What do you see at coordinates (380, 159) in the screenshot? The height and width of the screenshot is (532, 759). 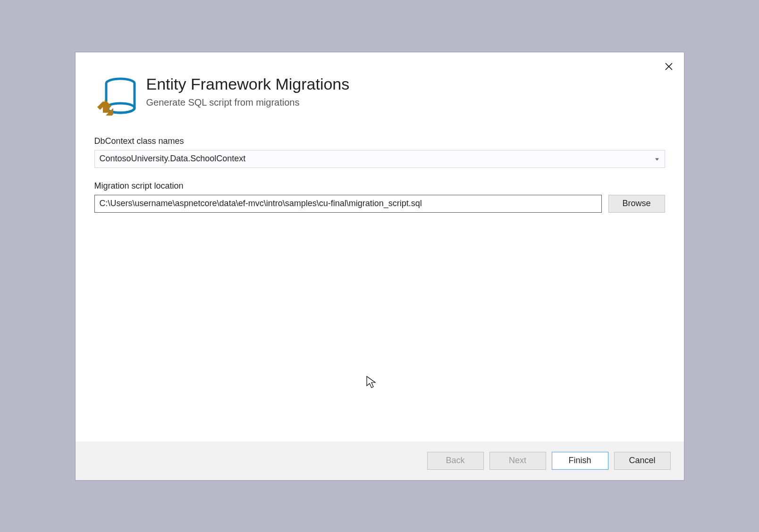 I see `dbcontext-dropdown: ContosoUniversity.Data.SchoolContext` at bounding box center [380, 159].